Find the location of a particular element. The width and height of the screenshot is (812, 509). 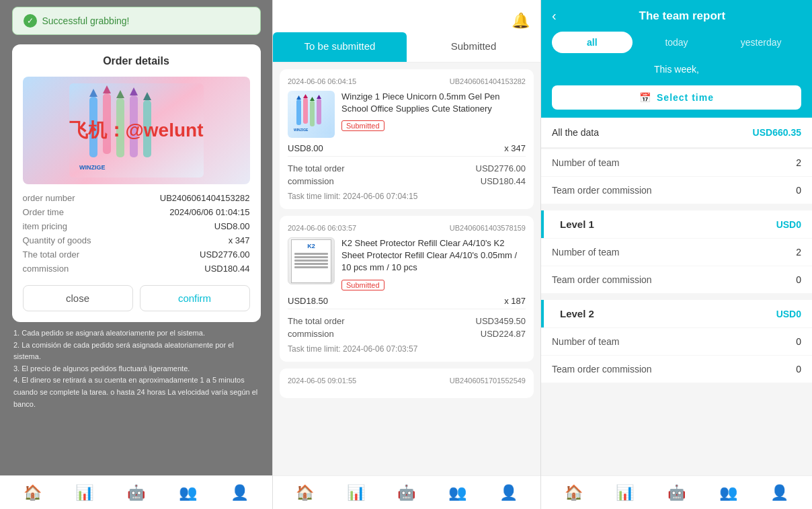

order-product-2: K2 K2 Sheet Protector Refill Clear A4/10… is located at coordinates (407, 264).